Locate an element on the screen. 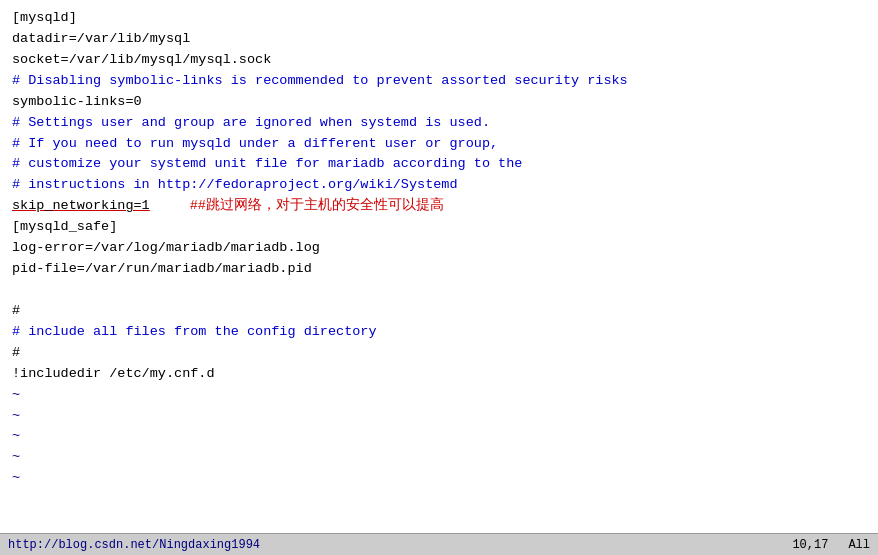  code-line-6: # Settings user and group are ignored wh… is located at coordinates (439, 124).